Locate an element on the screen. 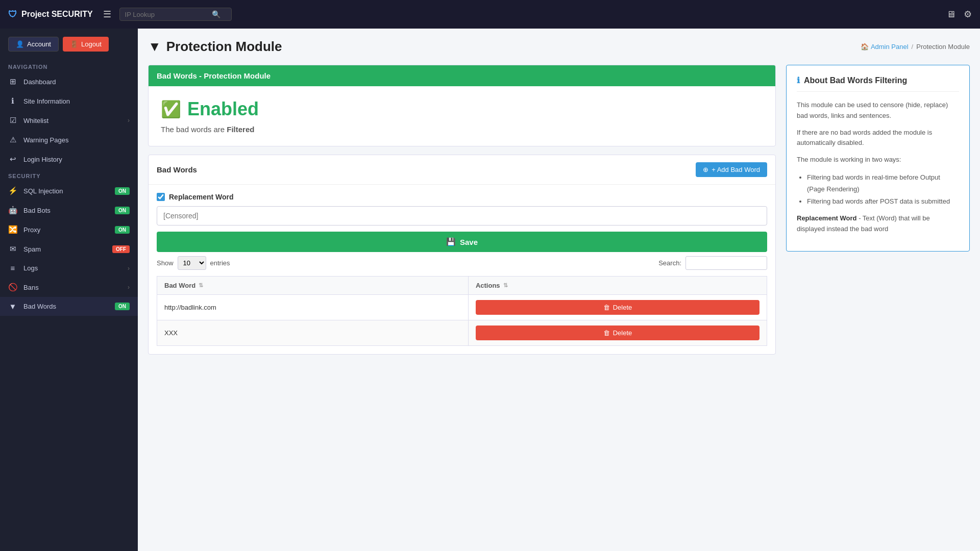  sidebar-item-label: Spam is located at coordinates (68, 249).